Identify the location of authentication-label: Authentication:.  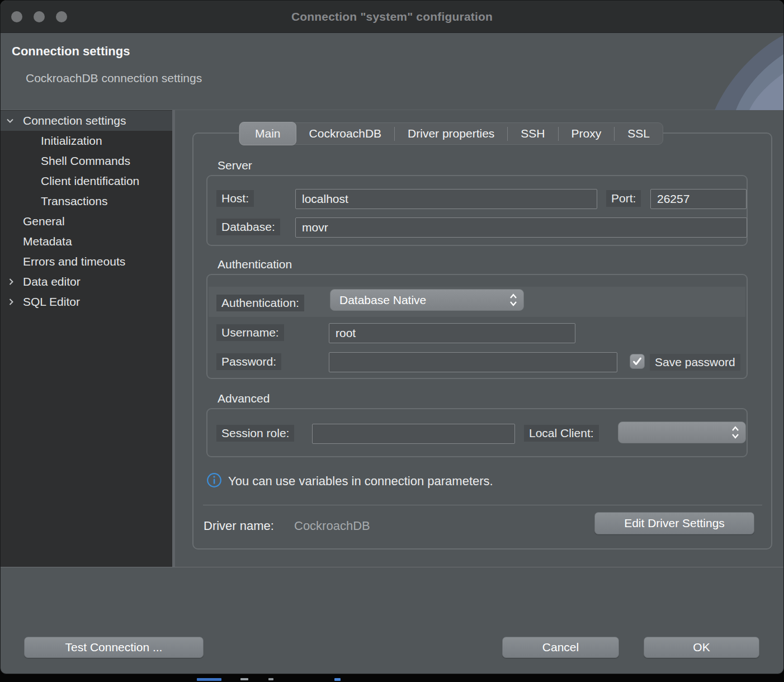
(261, 303).